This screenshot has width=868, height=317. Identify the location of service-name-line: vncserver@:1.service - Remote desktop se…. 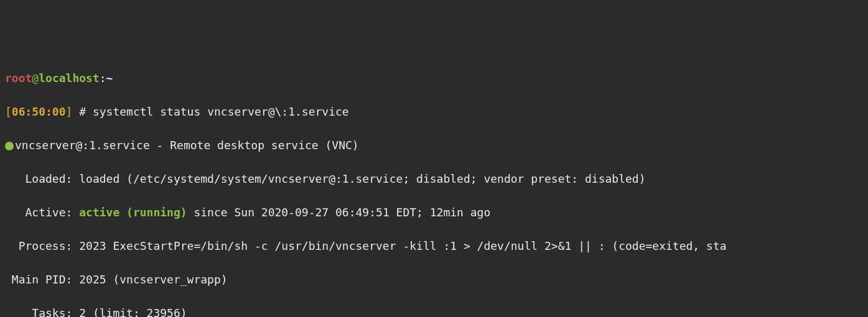
(434, 145).